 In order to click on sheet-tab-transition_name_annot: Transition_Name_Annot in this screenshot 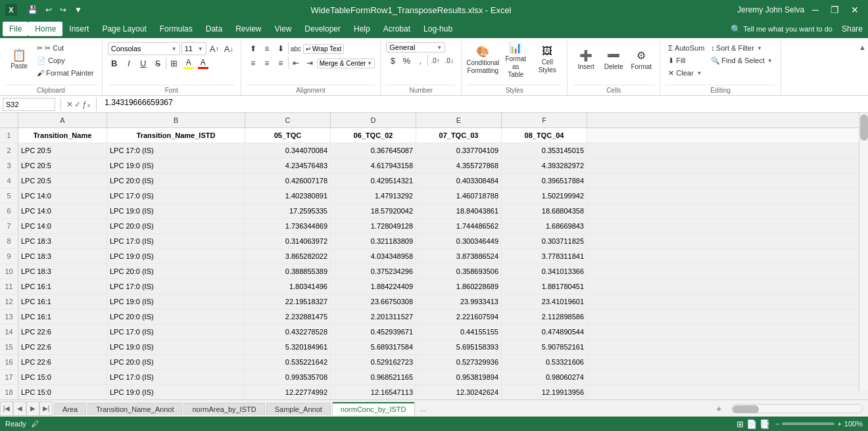, I will do `click(135, 409)`.